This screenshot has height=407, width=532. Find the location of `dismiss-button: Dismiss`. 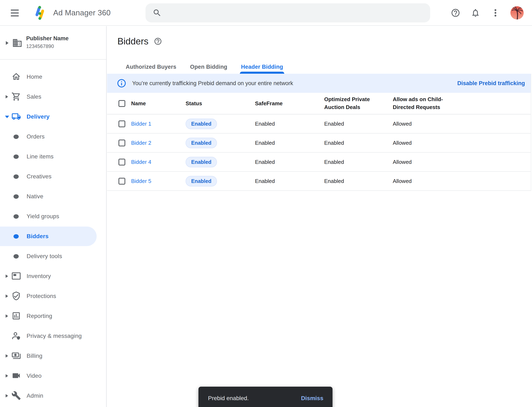

dismiss-button: Dismiss is located at coordinates (312, 398).